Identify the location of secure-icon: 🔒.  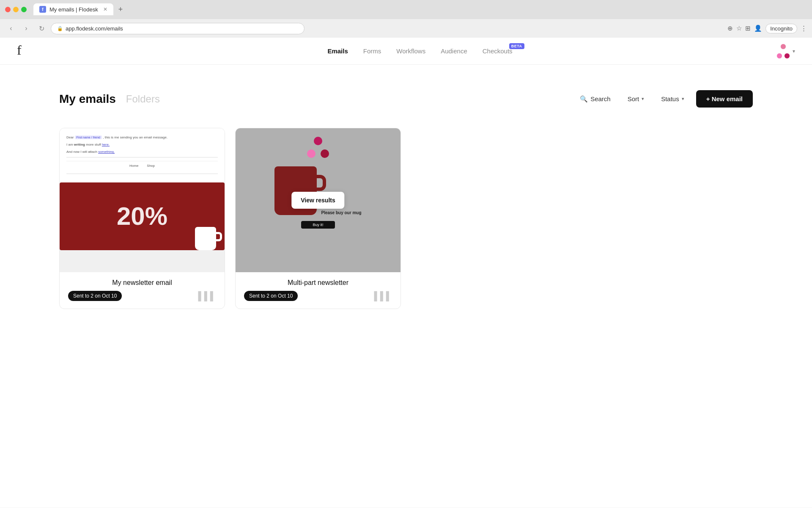
(60, 29).